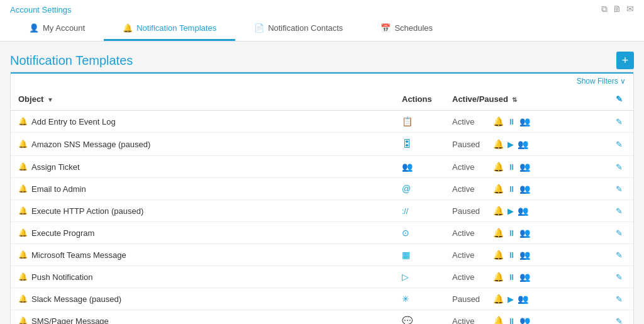 The width and height of the screenshot is (644, 324). Describe the element at coordinates (322, 277) in the screenshot. I see `table-row: 🔔 Push Notification ▷ Active 🔔 ⏸ 👥 ✎` at that location.